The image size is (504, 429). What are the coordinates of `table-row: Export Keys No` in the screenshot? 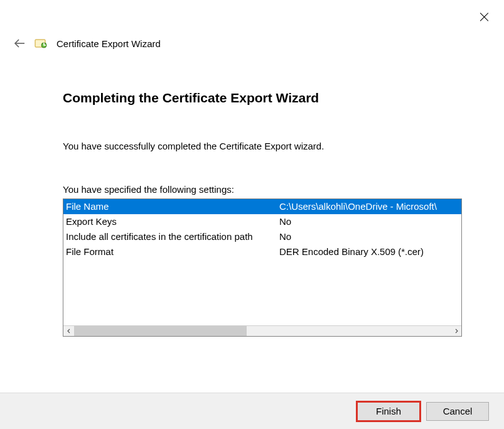 It's located at (262, 222).